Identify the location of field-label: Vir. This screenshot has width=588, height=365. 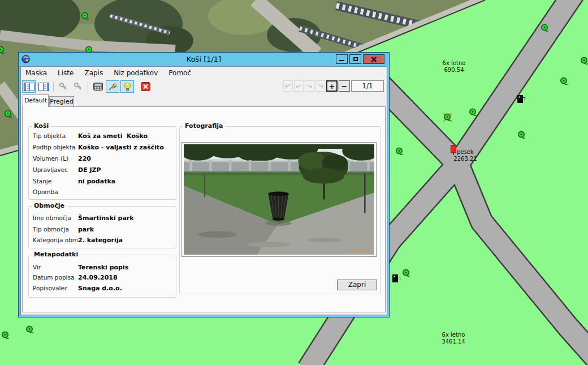
(55, 267).